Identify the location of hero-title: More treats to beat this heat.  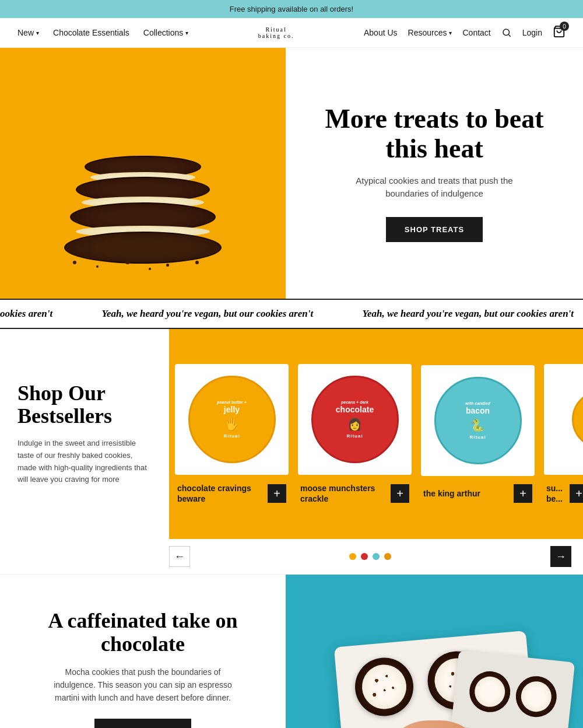
(434, 134).